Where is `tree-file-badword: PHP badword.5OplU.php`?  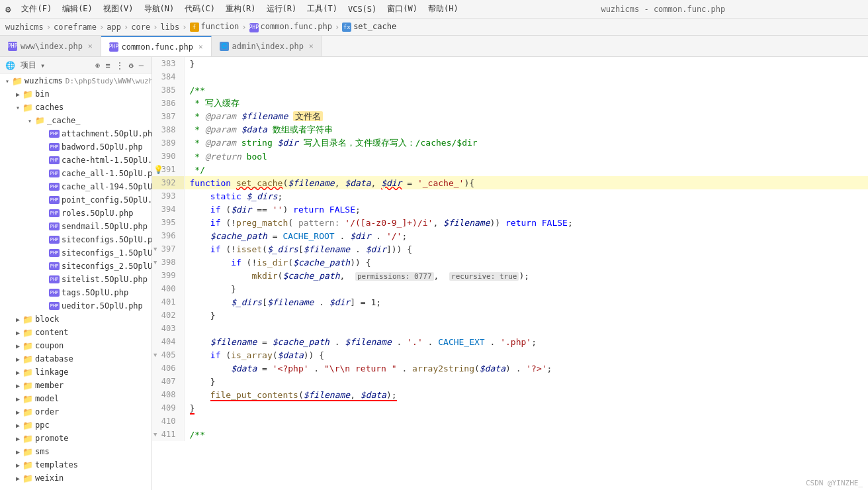
tree-file-badword: PHP badword.5OplU.php is located at coordinates (75, 147).